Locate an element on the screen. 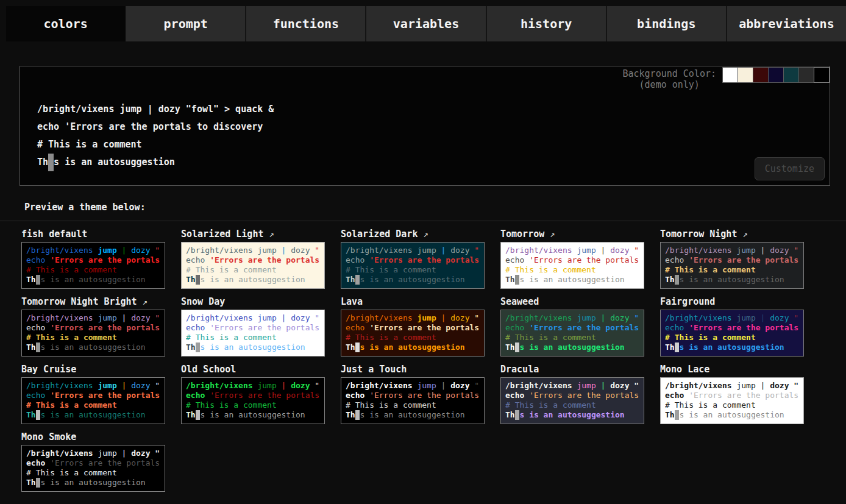  bg-swatch-white is located at coordinates (730, 75).